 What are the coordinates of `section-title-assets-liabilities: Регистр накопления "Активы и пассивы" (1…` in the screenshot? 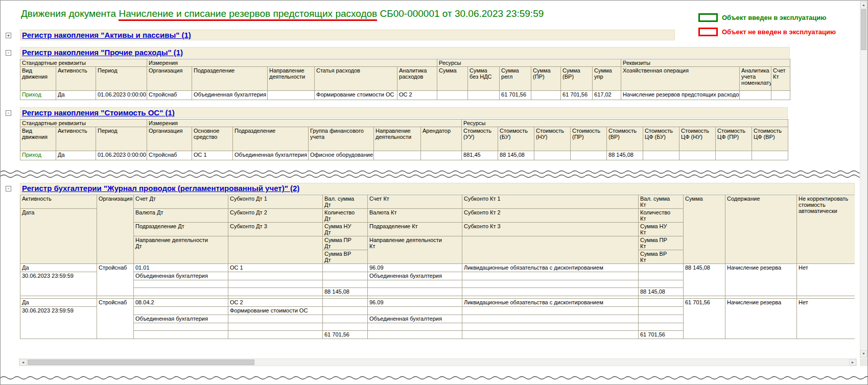 It's located at (106, 35).